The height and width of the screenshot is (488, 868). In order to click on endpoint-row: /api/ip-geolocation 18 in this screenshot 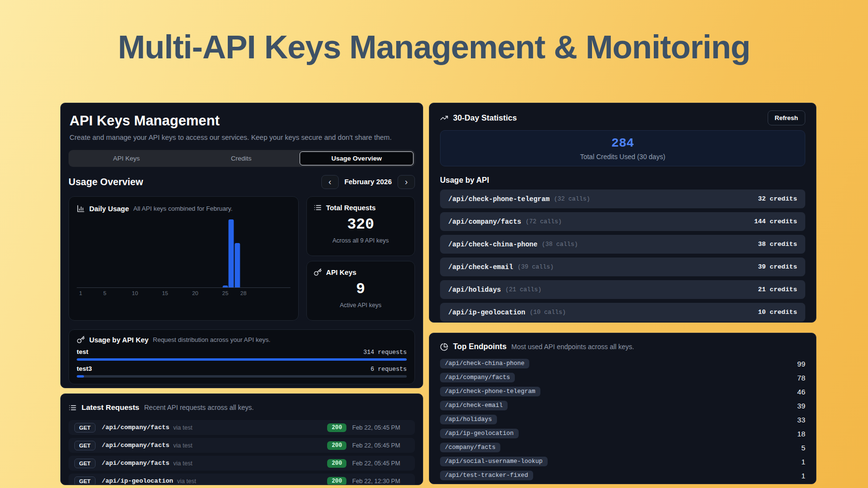, I will do `click(622, 434)`.